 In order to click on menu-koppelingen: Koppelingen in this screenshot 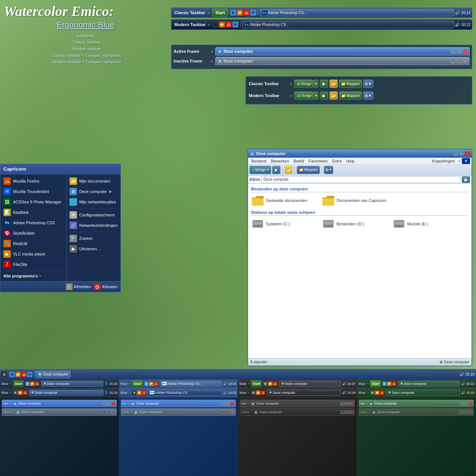, I will do `click(443, 161)`.